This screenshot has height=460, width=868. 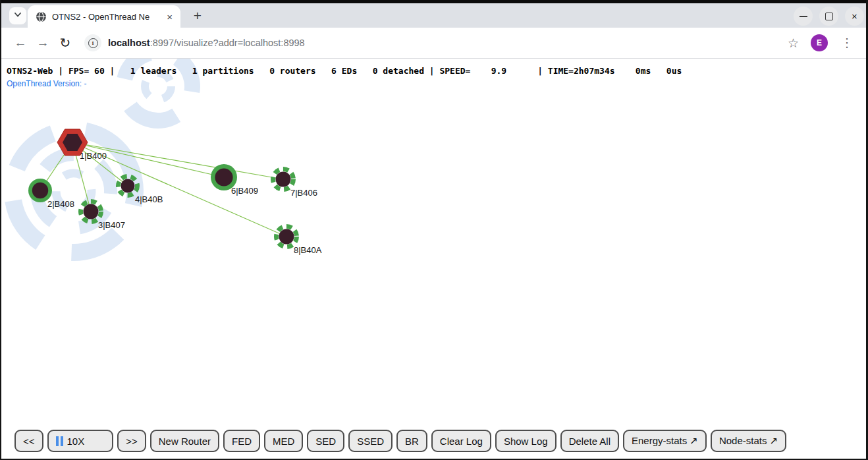 I want to click on speed-label: 10X, so click(x=76, y=442).